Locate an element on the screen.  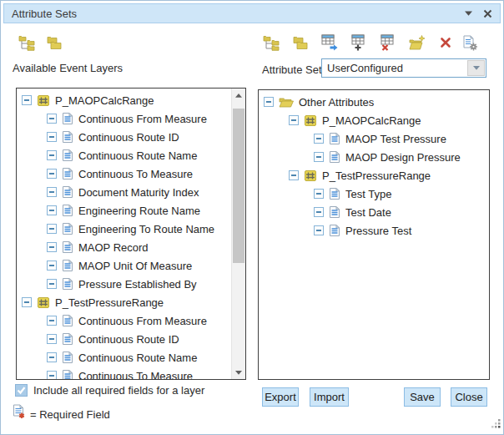
folder-new-icon is located at coordinates (417, 43).